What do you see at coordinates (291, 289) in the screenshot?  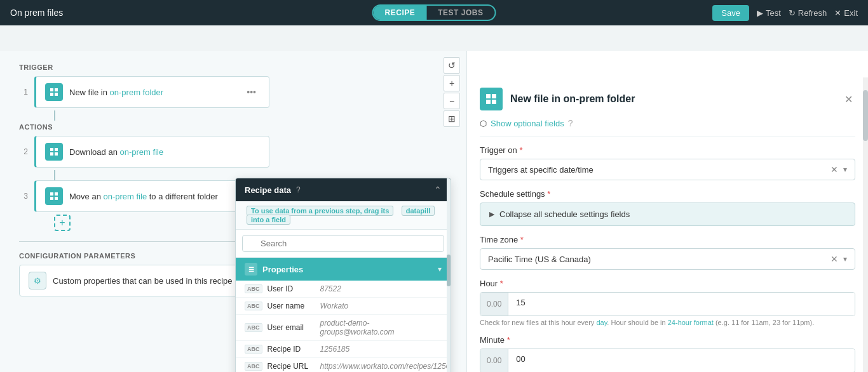 I see `field-name-userid: User ID` at bounding box center [291, 289].